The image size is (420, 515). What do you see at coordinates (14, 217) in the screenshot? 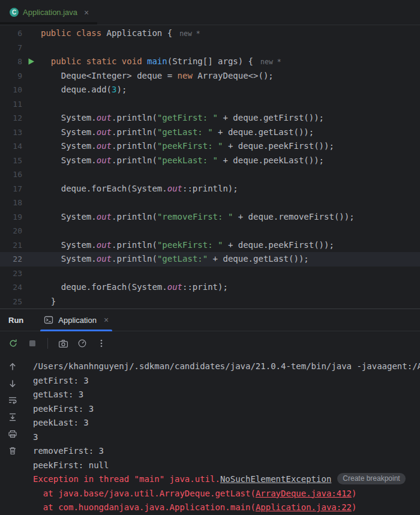
I see `line-number: 19` at bounding box center [14, 217].